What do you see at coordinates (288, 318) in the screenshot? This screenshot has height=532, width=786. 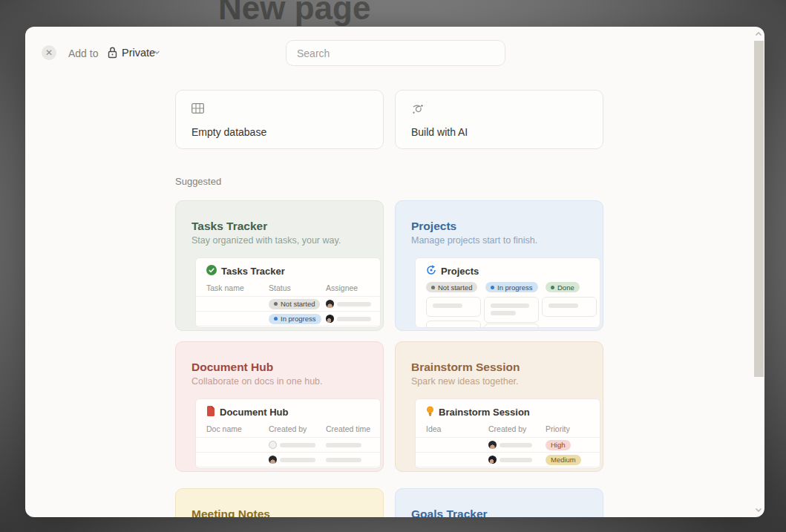 I see `table-row: In progress` at bounding box center [288, 318].